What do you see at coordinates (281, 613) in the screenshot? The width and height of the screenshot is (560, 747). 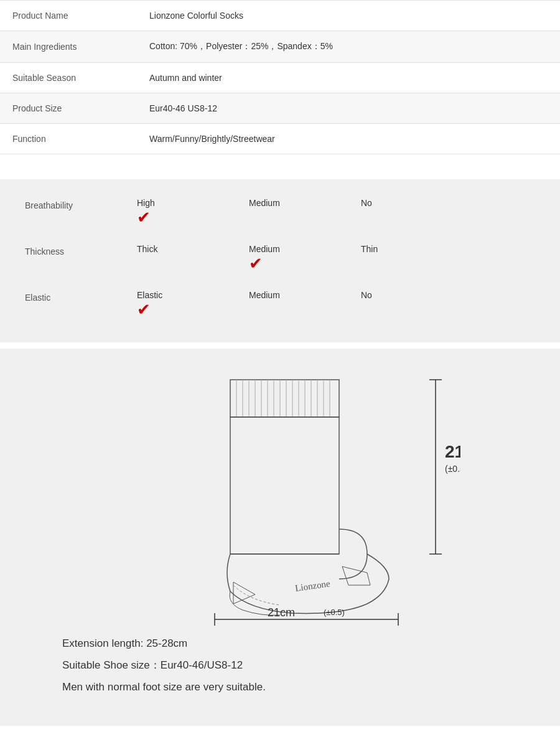 I see `svg-text: 21cm` at bounding box center [281, 613].